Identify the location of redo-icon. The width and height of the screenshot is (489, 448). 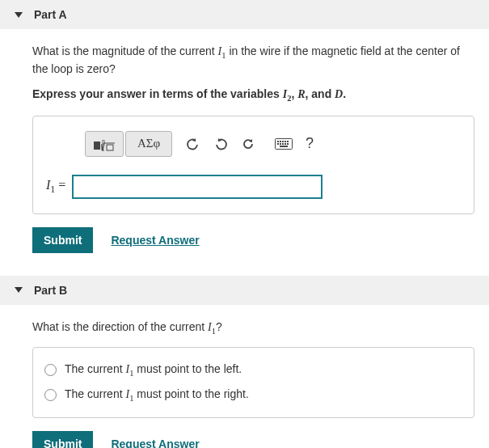
(221, 144).